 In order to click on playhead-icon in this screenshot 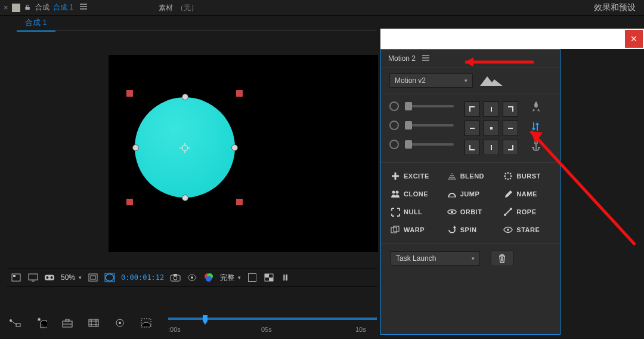, I will do `click(205, 320)`.